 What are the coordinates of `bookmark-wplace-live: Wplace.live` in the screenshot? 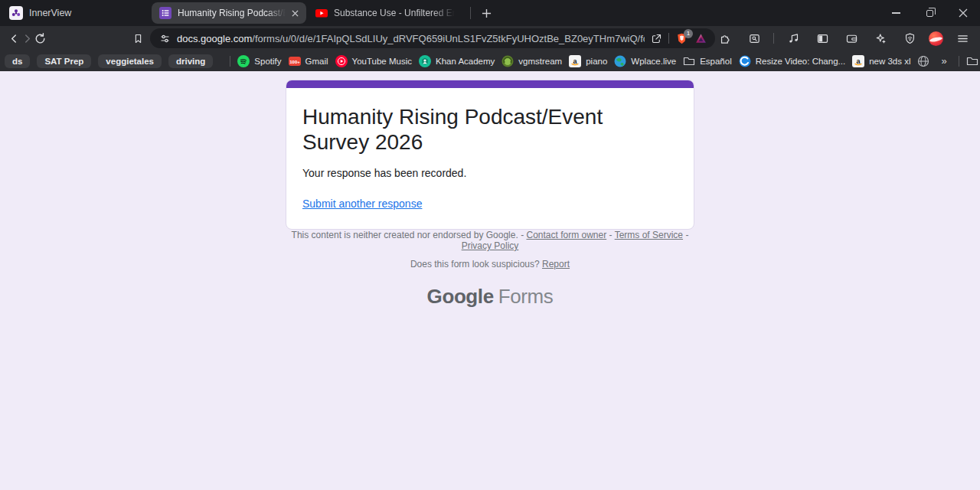 It's located at (645, 61).